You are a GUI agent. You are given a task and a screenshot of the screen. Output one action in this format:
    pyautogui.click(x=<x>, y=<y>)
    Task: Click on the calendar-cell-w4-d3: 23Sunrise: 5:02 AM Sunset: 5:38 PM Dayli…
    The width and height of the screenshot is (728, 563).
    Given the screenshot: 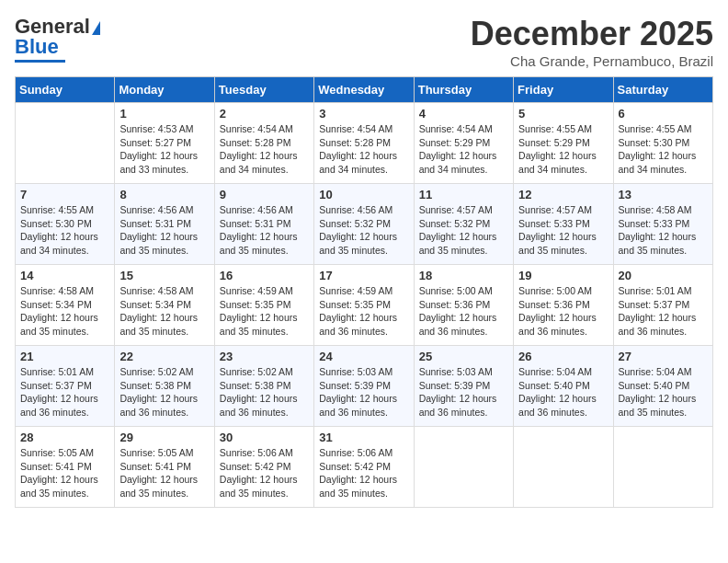 What is the action you would take?
    pyautogui.click(x=264, y=386)
    